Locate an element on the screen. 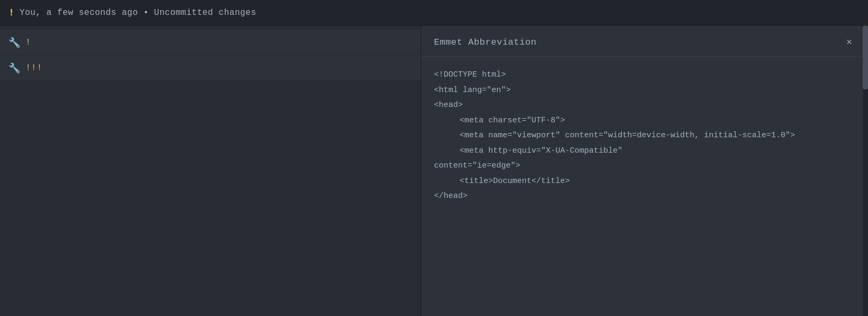 This screenshot has width=868, height=316. code-line: content="ie=edge"> is located at coordinates (644, 166).